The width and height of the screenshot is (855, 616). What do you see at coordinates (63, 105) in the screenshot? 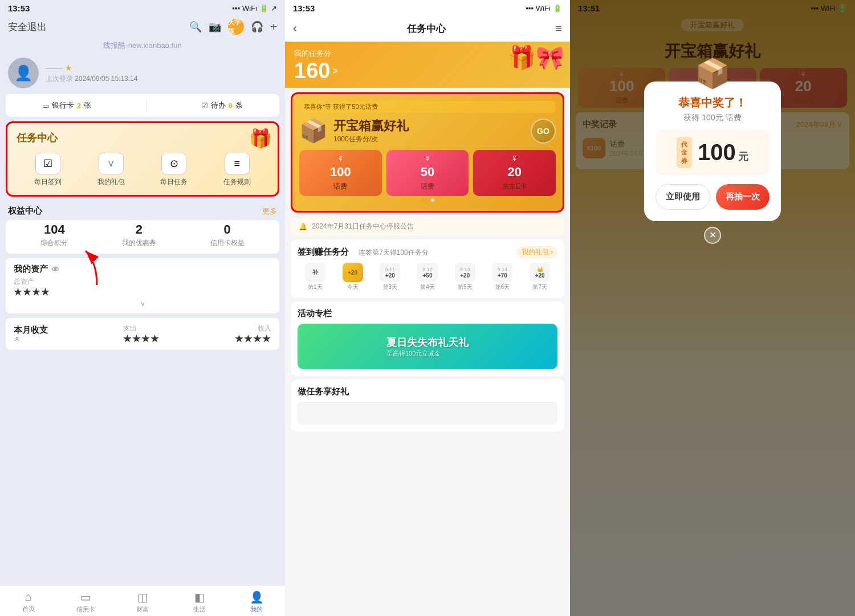
I see `bank-label: 银行卡` at bounding box center [63, 105].